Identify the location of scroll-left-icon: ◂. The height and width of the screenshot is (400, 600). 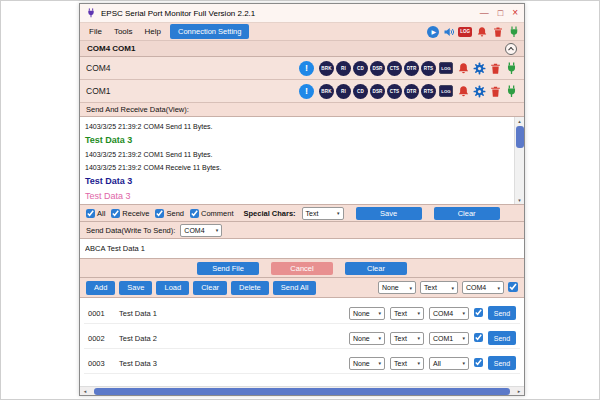
(85, 391).